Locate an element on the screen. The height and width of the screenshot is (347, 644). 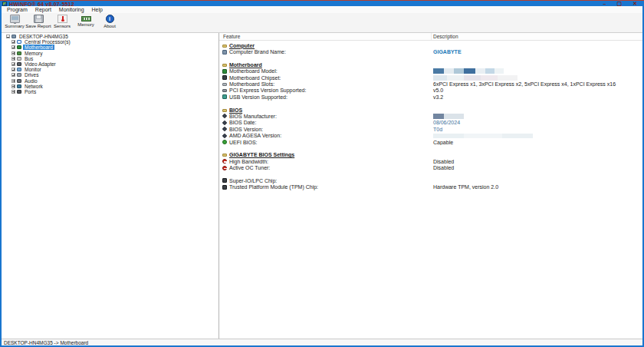
feature-label: Computer Brand Name: is located at coordinates (258, 52).